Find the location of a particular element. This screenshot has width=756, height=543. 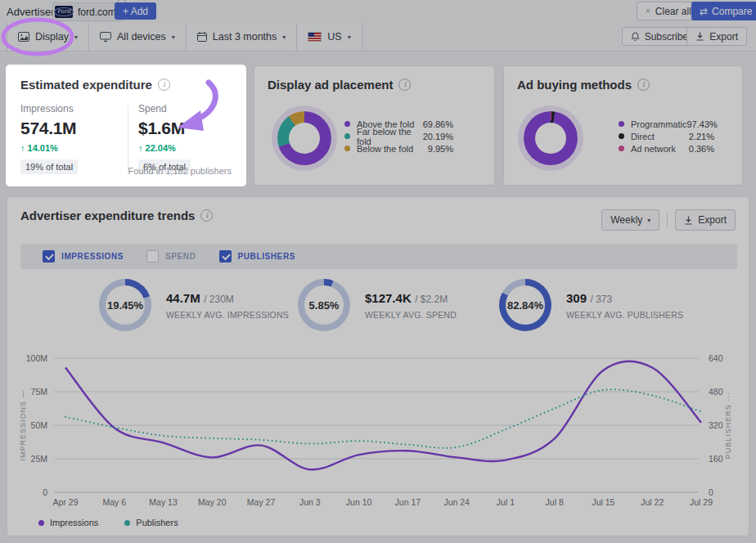

filter-group: Display ▾ All devices ▾ Last 3 months ▾ … is located at coordinates (185, 37).